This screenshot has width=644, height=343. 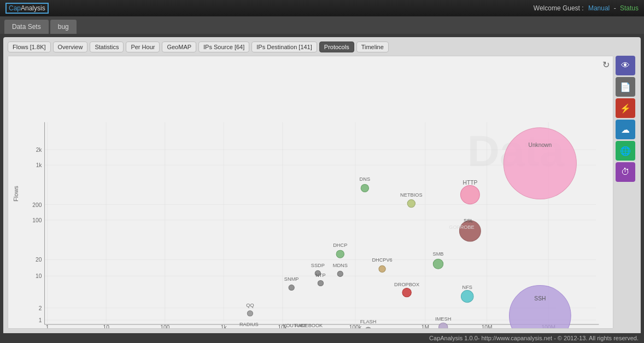 I want to click on nav-tab-bug: bug, so click(x=63, y=27).